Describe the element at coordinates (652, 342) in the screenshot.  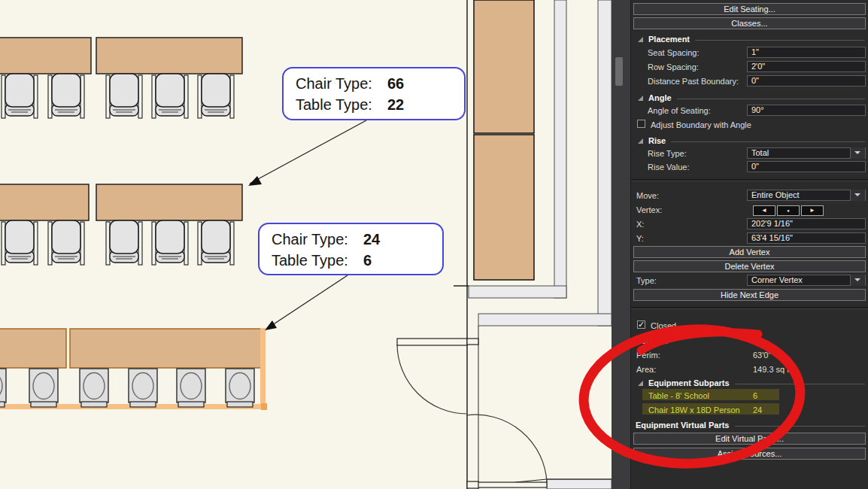
I see `info-label: Vertices:` at that location.